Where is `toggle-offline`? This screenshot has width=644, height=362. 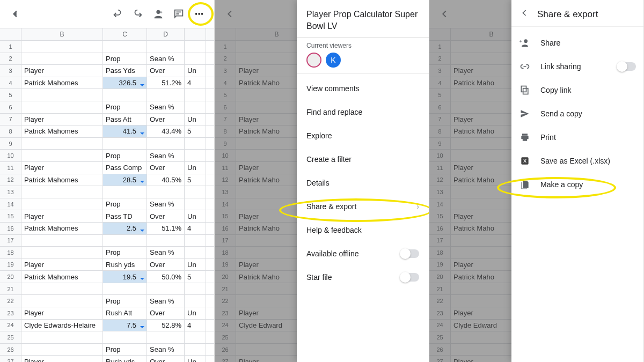
toggle-offline is located at coordinates (410, 254).